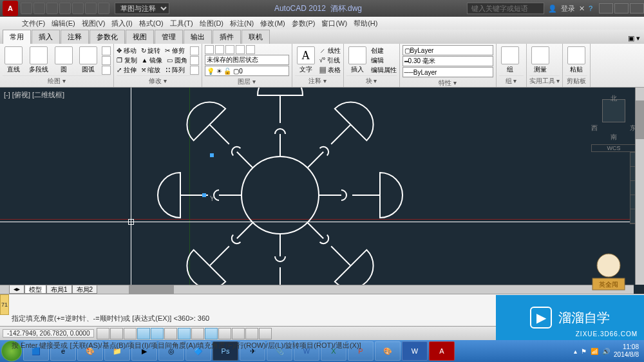 The image size is (644, 362). What do you see at coordinates (384, 51) in the screenshot?
I see `create-block-button: 创建` at bounding box center [384, 51].